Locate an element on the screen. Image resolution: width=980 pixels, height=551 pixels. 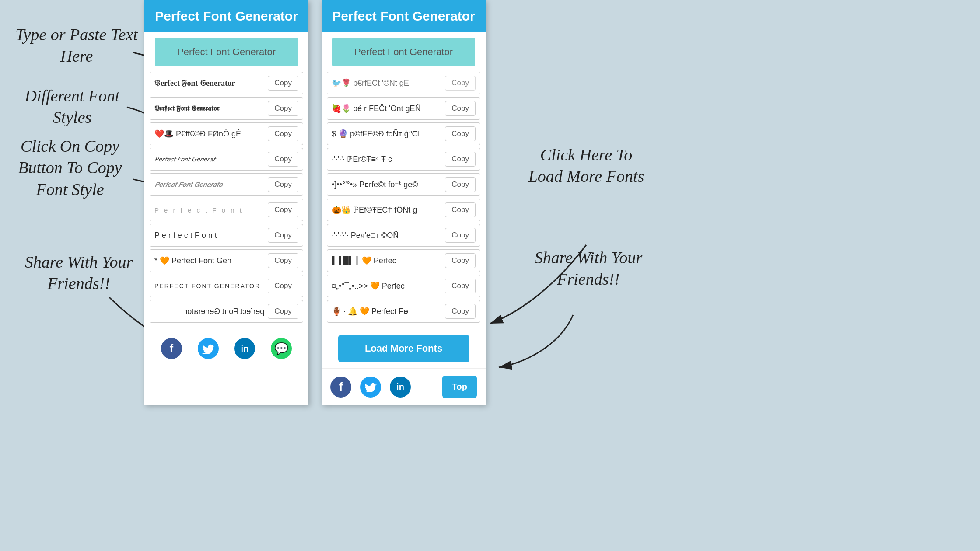
copy-btn-3: Copy is located at coordinates (283, 134).